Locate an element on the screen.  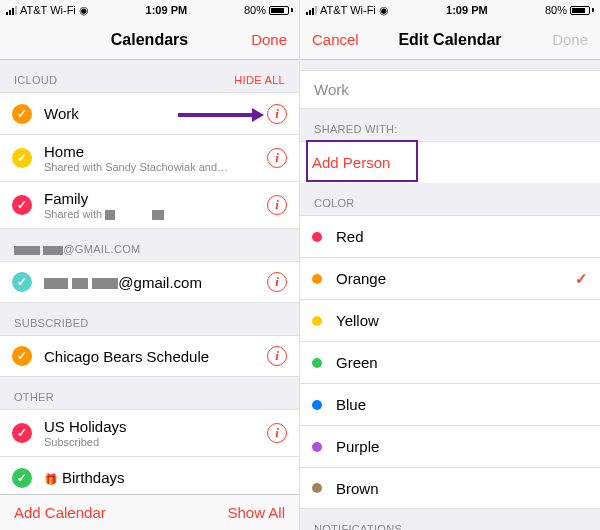
annotation-arrow is located at coordinates (221, 115).